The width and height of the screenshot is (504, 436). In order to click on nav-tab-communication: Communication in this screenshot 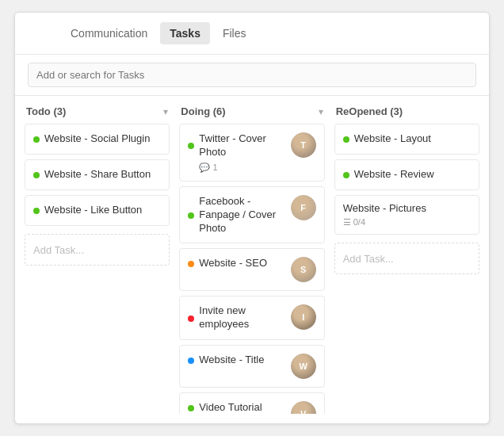, I will do `click(109, 33)`.